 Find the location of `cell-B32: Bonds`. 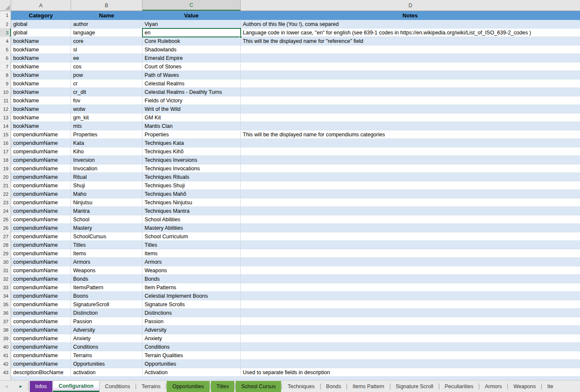

cell-B32: Bonds is located at coordinates (107, 279).